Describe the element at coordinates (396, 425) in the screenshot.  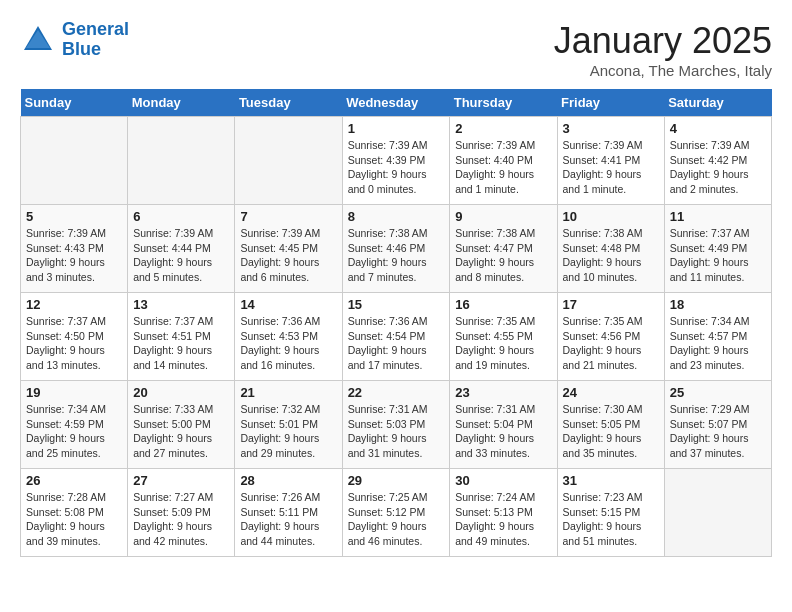
I see `calendar-week-row: 19Sunrise: 7:34 AMSunset: 4:59 PMDayligh…` at that location.